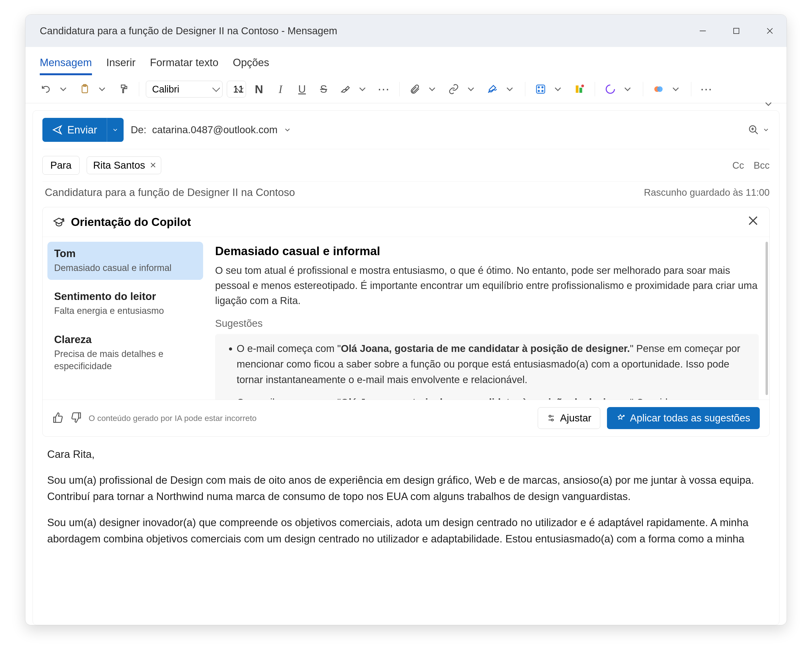 This screenshot has height=667, width=812. I want to click on detail-title: Demasiado casual e informal, so click(487, 251).